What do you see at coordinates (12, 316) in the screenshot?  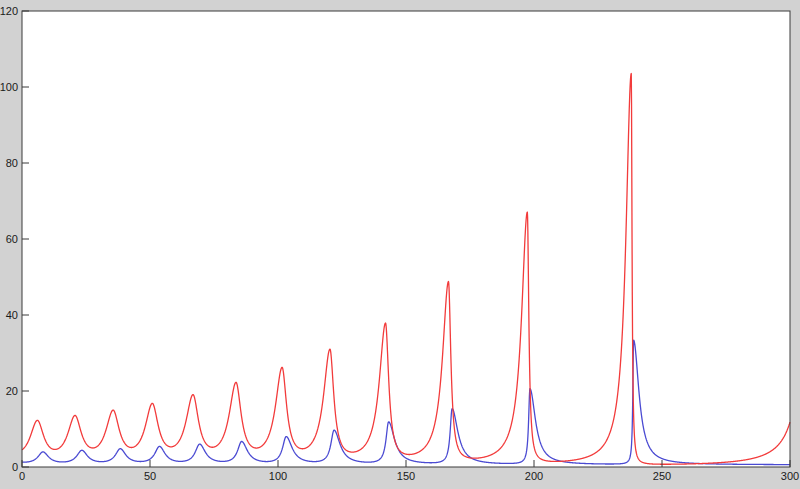 I see `y-tick-label: 40` at bounding box center [12, 316].